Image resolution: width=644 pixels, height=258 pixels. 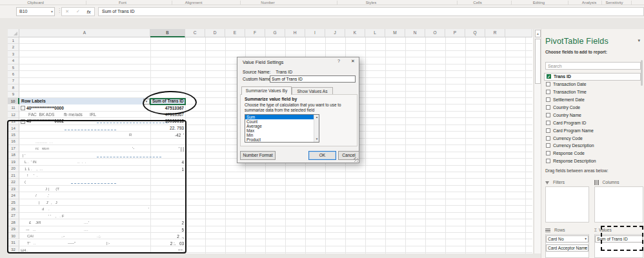 What do you see at coordinates (14, 135) in the screenshot?
I see `row-header-15: 15` at bounding box center [14, 135].